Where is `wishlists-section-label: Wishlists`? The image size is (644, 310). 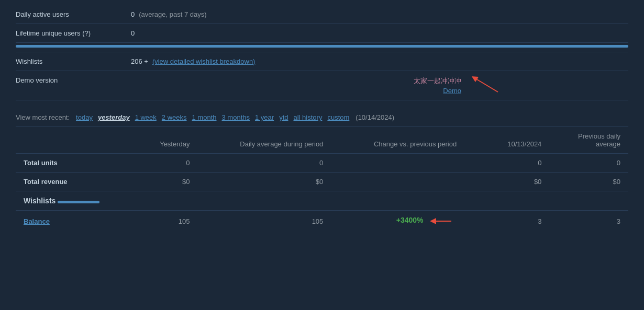 wishlists-section-label: Wishlists is located at coordinates (70, 201).